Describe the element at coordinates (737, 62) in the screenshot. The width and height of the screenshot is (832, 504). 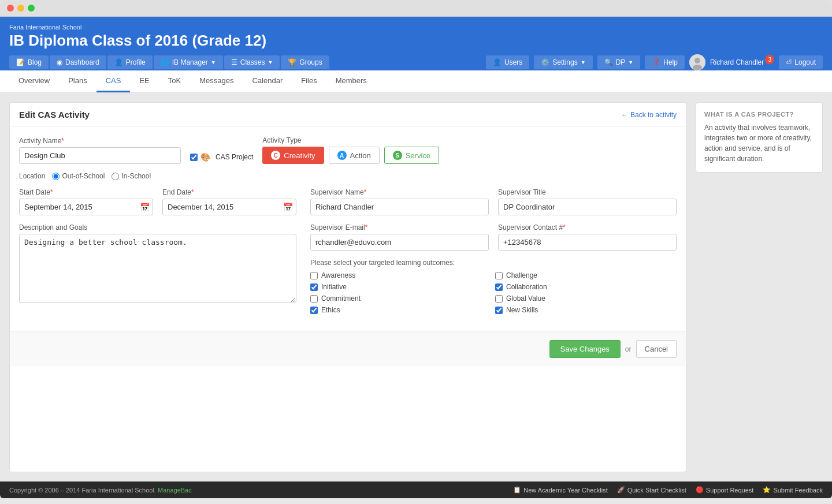
I see `user-name: Richard Chandler` at that location.